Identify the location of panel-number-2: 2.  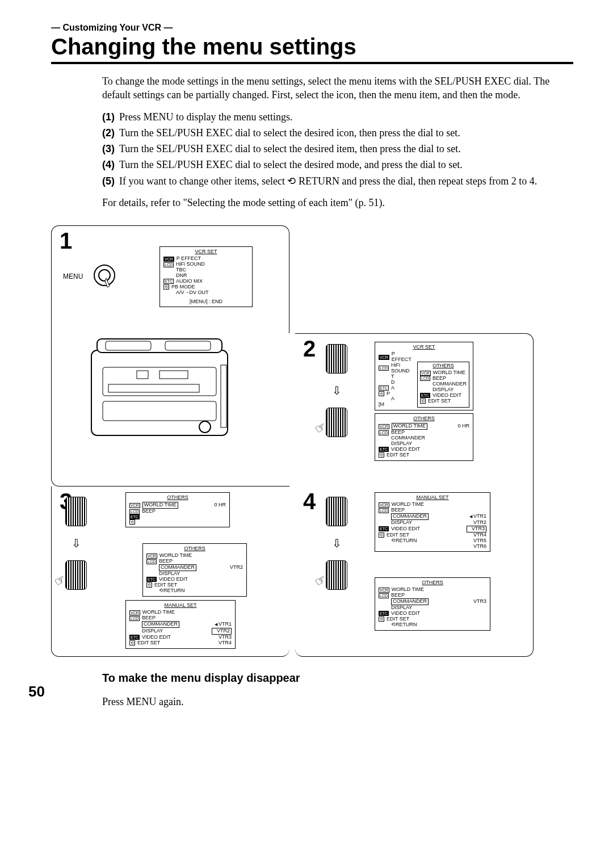
(309, 349).